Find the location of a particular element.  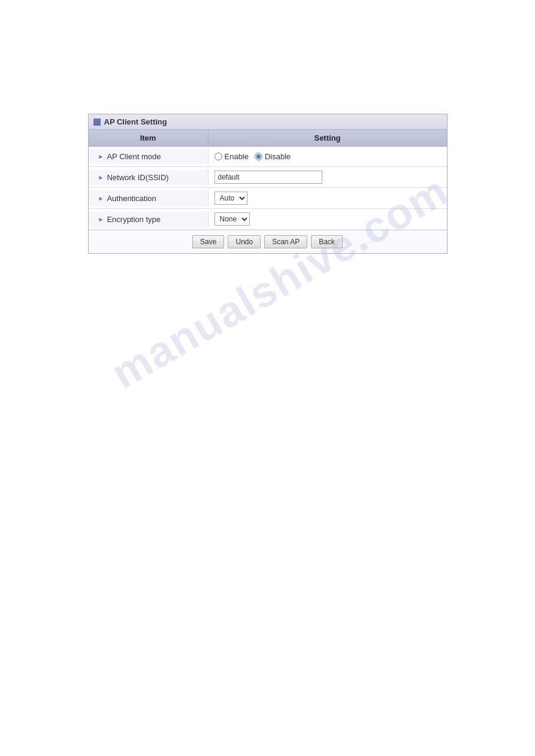

select-authentication: Auto is located at coordinates (231, 198).